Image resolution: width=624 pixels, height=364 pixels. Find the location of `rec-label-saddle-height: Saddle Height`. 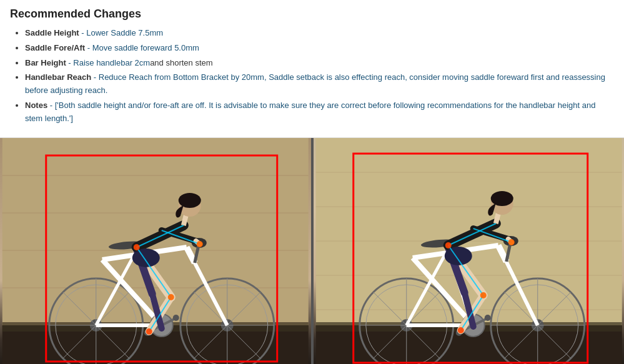

rec-label-saddle-height: Saddle Height is located at coordinates (52, 32).